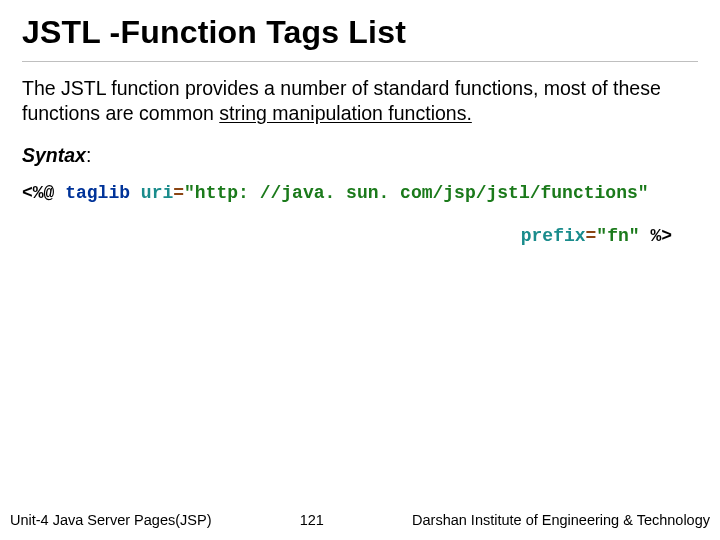  Describe the element at coordinates (360, 236) in the screenshot. I see `code-line-2: prefix="fn" %>` at that location.